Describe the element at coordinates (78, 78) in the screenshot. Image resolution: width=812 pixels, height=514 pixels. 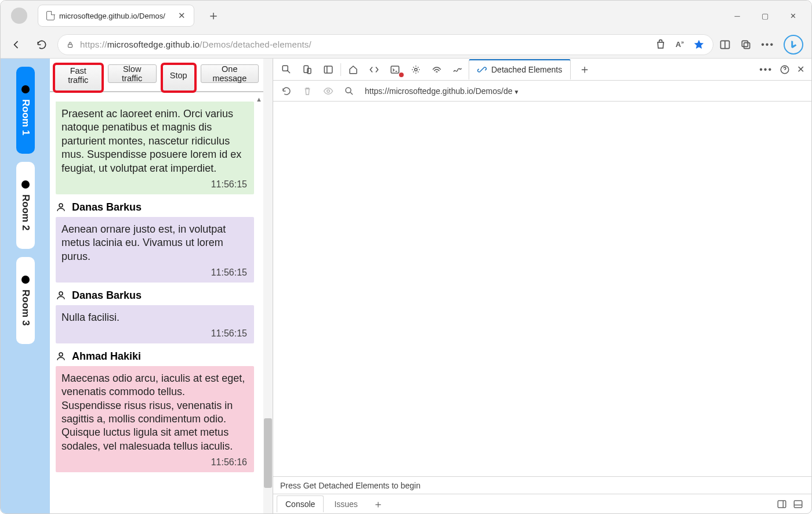
I see `fast-traffic-button: Fast traffic` at that location.